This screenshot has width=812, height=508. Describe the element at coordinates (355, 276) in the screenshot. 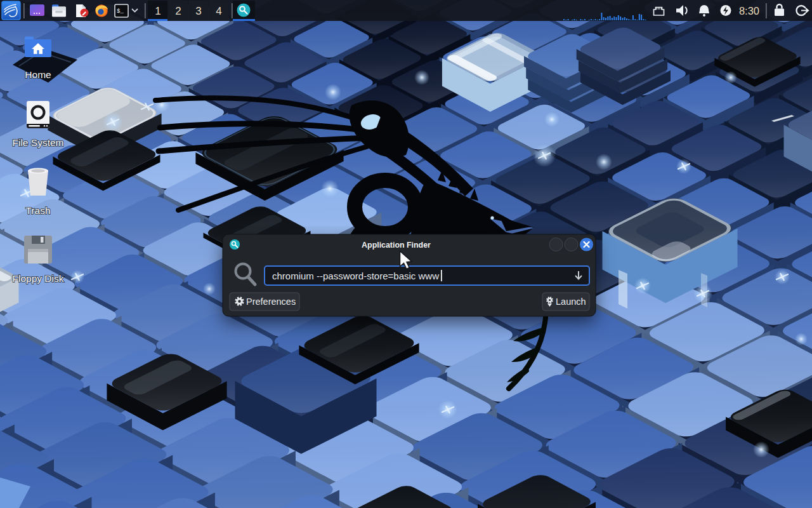

I see `svg-text:chromium --password-store=basi: chromium --password-store=basic www` at that location.